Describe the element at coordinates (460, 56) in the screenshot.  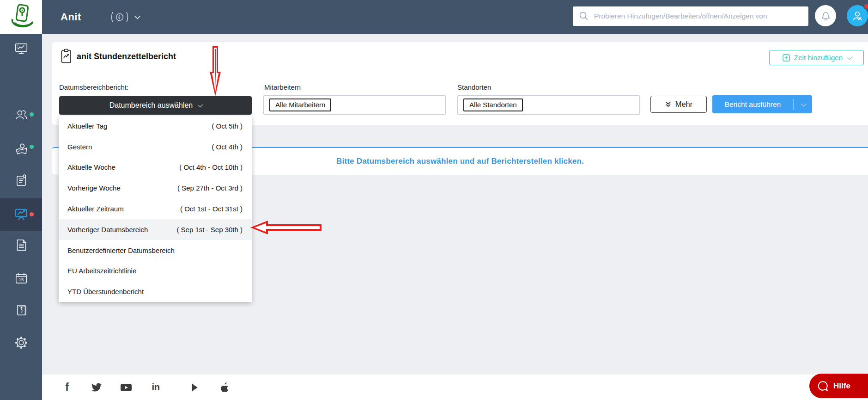
I see `report-card-header: anit Stundenzettelbericht Zeit hinzufüge…` at that location.